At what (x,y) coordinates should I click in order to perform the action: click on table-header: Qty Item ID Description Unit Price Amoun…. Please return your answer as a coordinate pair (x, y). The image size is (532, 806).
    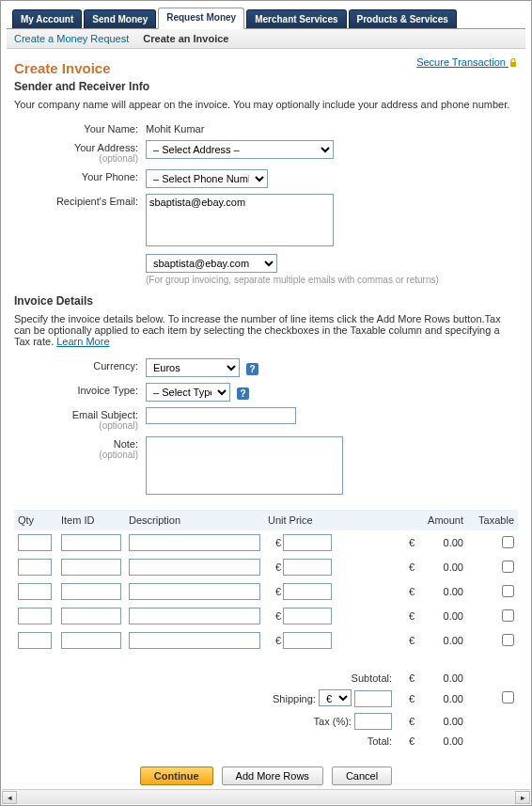
    Looking at the image, I should click on (266, 520).